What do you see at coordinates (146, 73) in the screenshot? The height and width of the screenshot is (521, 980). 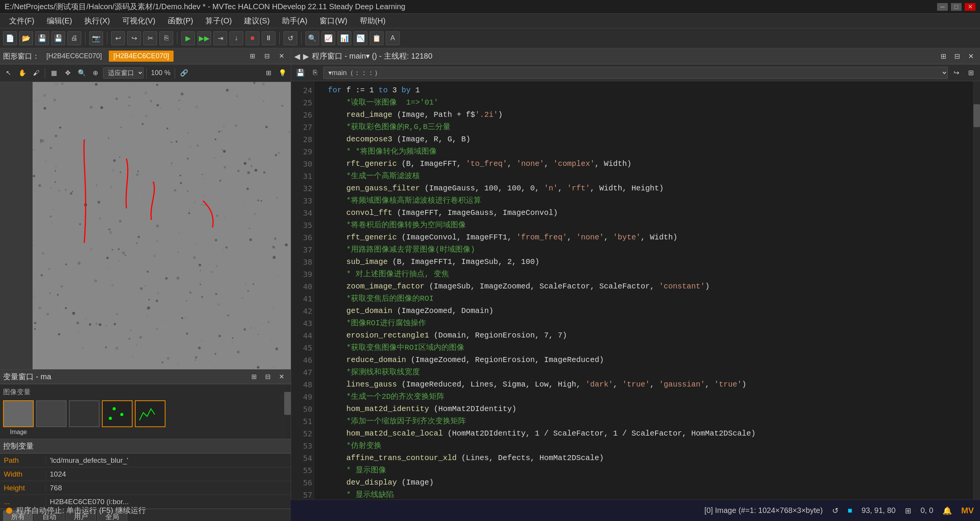 I see `gt-sep2` at bounding box center [146, 73].